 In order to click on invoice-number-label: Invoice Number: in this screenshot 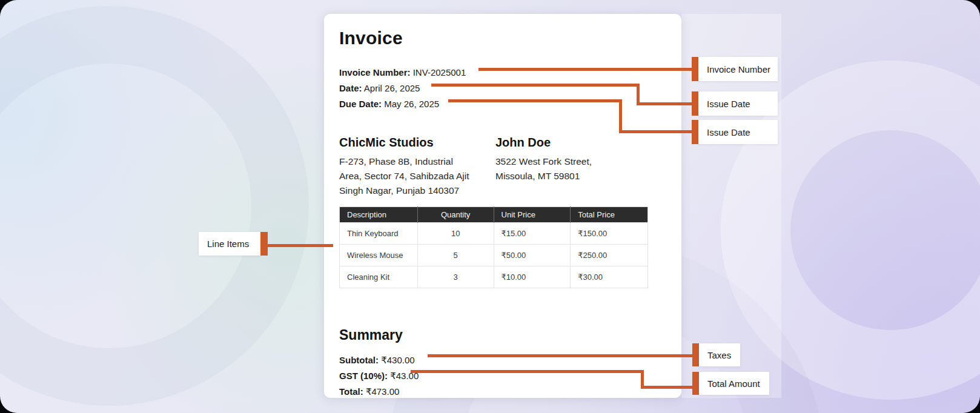, I will do `click(375, 73)`.